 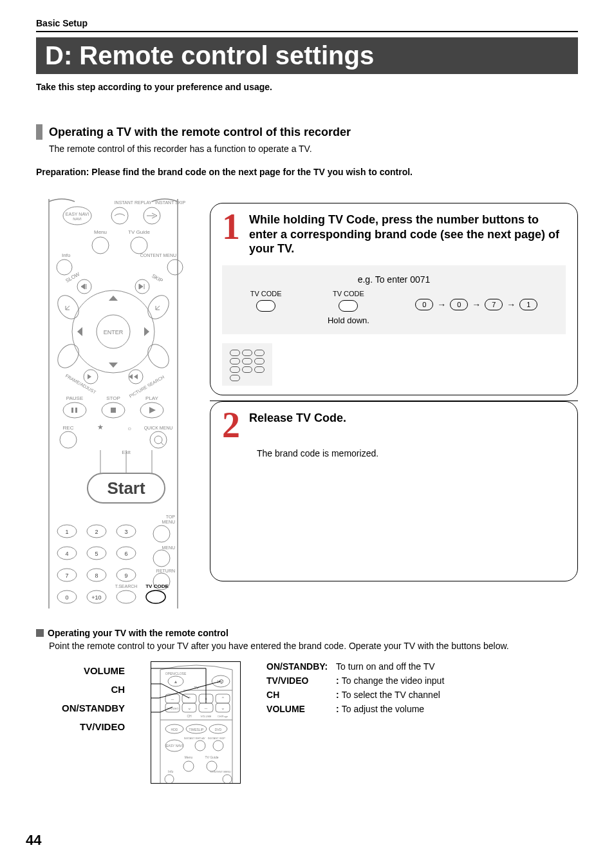 What do you see at coordinates (169, 547) in the screenshot?
I see `label-menu2: MENU` at bounding box center [169, 547].